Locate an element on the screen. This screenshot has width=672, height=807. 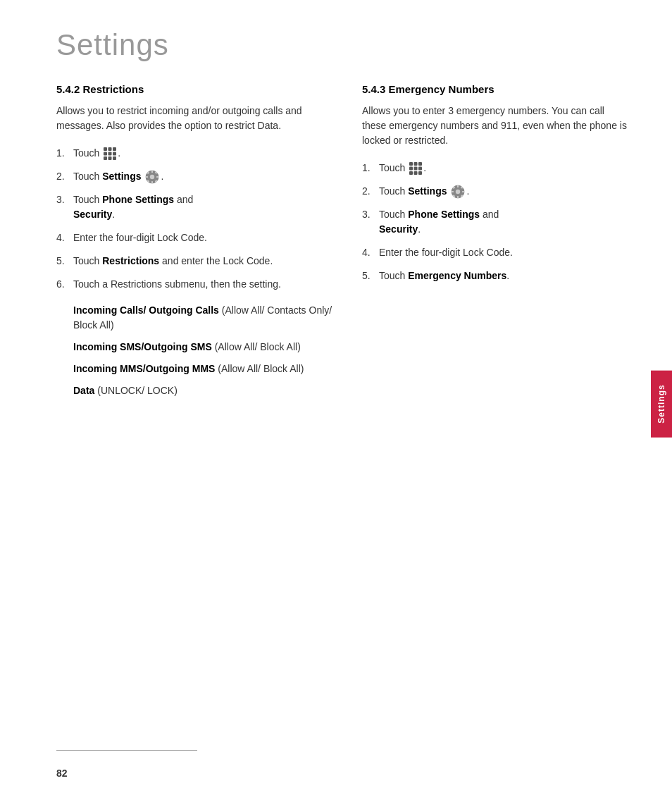
section-542-title: 5.4.2 Restrictions is located at coordinates (195, 89).